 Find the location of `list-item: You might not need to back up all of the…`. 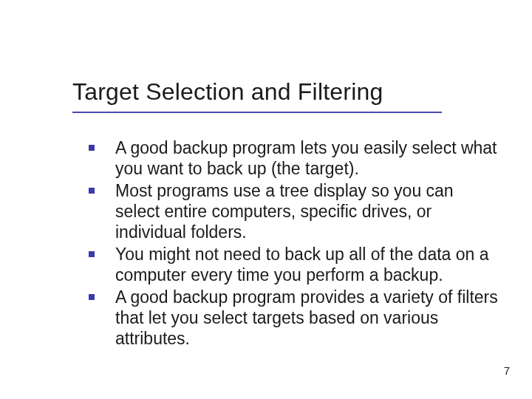

list-item: You might not need to back up all of the… is located at coordinates (294, 265).